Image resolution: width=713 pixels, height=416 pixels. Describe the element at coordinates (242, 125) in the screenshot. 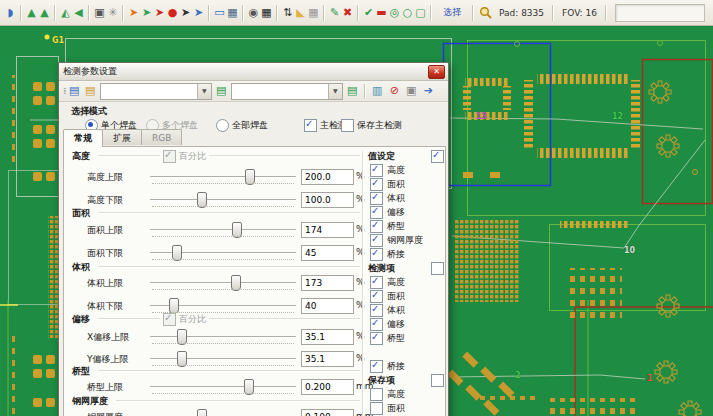

I see `pad-mode-radio: 全部焊盘` at that location.